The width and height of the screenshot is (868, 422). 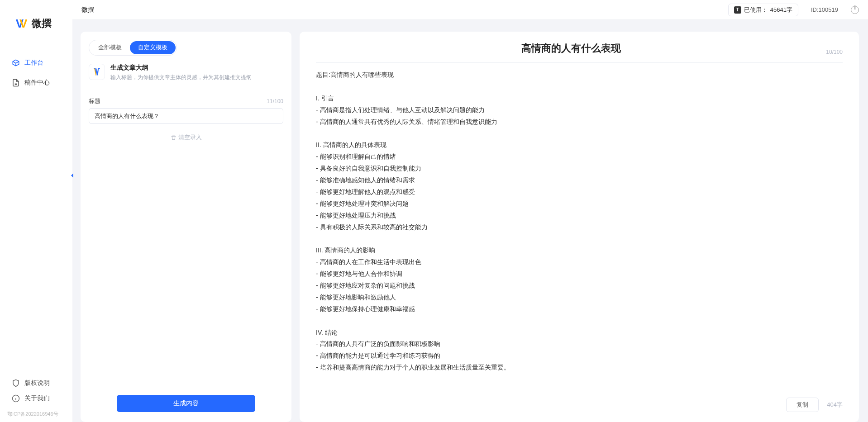 What do you see at coordinates (36, 398) in the screenshot?
I see `sidebar-item-about: 关于我们` at bounding box center [36, 398].